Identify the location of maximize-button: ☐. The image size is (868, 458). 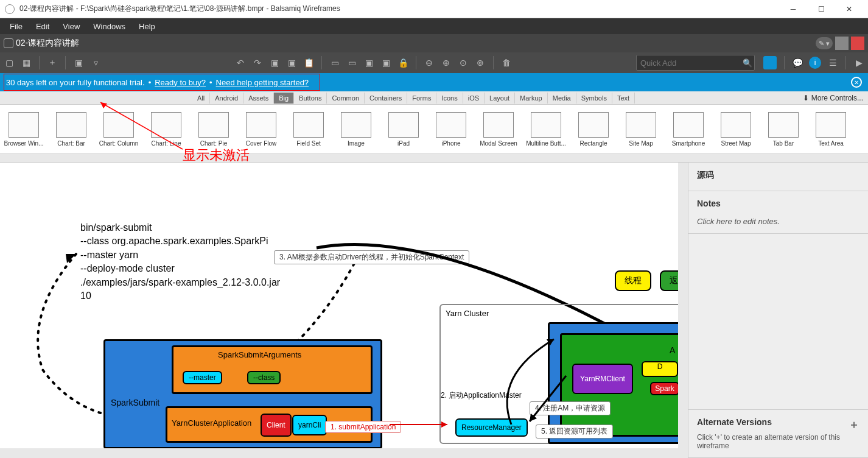
(821, 9).